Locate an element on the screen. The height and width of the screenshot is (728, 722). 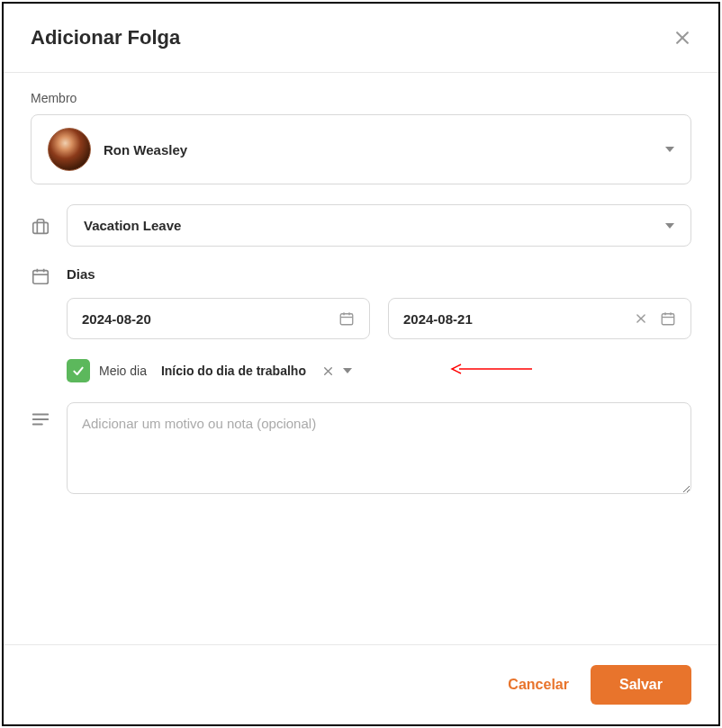
leave-type-field: Vacation Leave is located at coordinates (361, 225).